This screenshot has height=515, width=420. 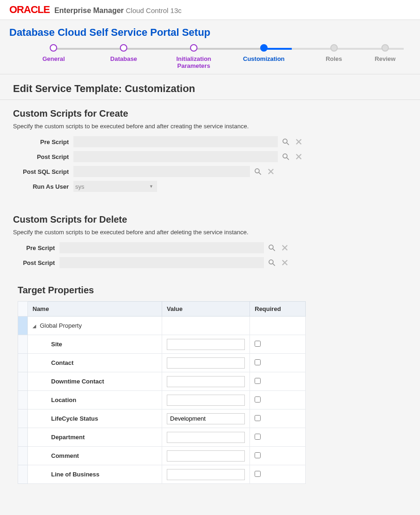 I want to click on property-row: Department, so click(x=162, y=437).